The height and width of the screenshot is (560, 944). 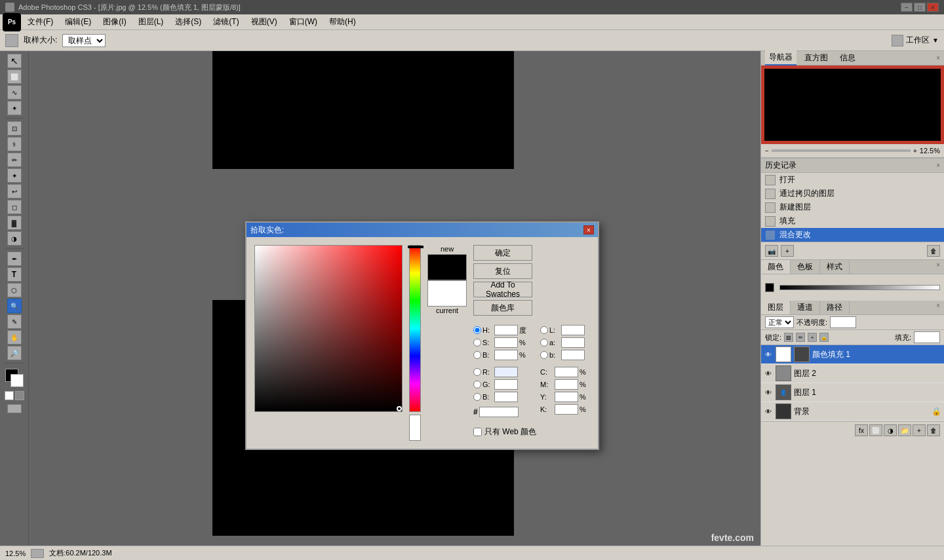 What do you see at coordinates (915, 151) in the screenshot?
I see `zoom-in-icon: +` at bounding box center [915, 151].